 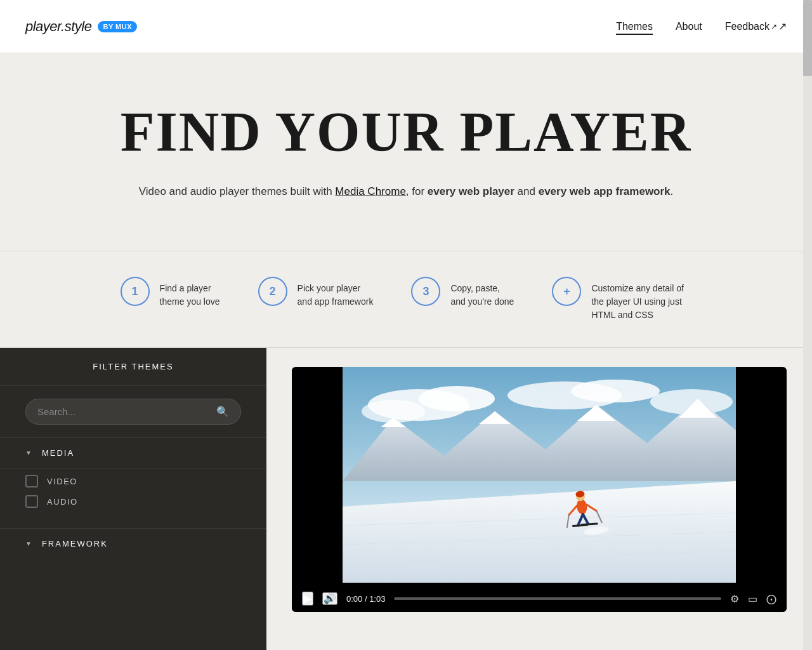 What do you see at coordinates (133, 367) in the screenshot?
I see `filter-header: FILTER THEMES` at bounding box center [133, 367].